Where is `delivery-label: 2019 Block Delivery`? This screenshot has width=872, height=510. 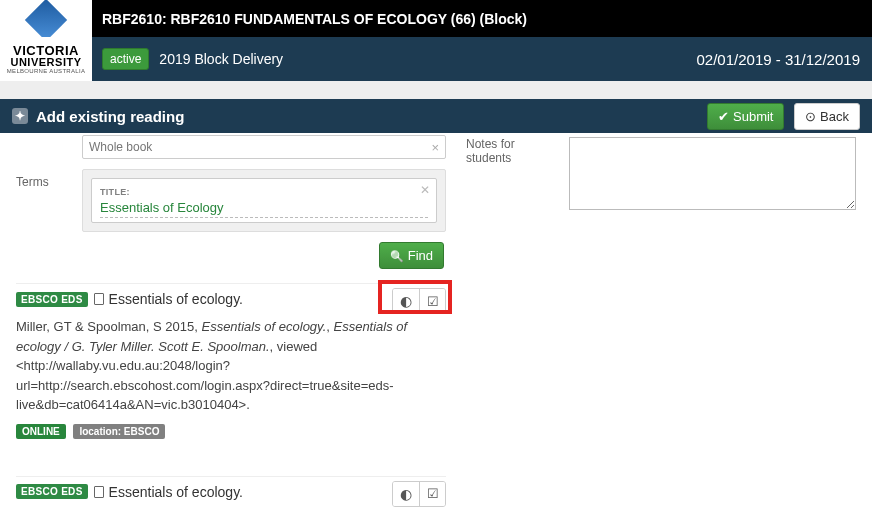 delivery-label: 2019 Block Delivery is located at coordinates (221, 59).